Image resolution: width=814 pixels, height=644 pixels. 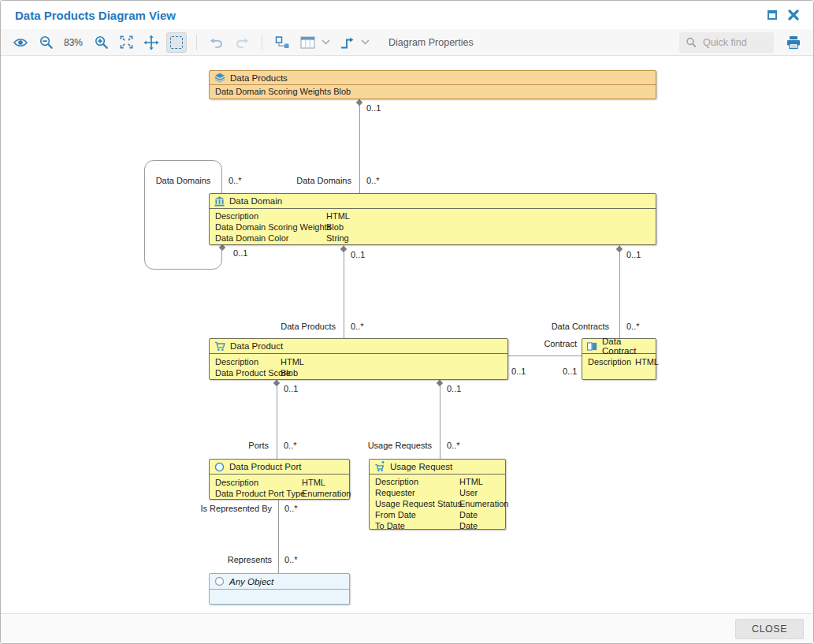 I want to click on layers-icon, so click(x=220, y=77).